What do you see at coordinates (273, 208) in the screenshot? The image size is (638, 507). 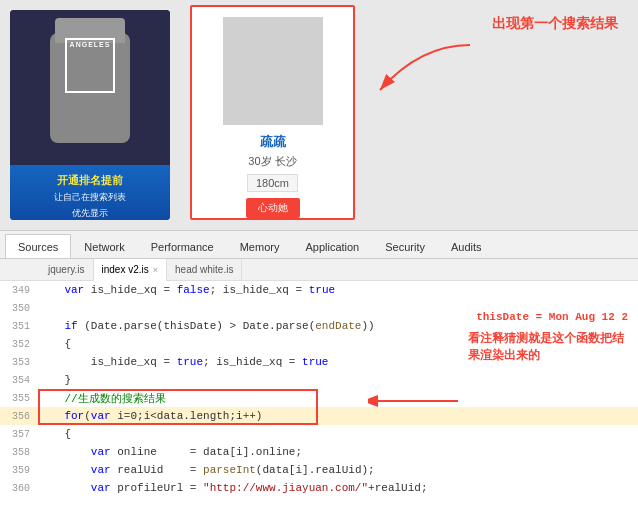 I see `center-action-button: 心动她` at bounding box center [273, 208].